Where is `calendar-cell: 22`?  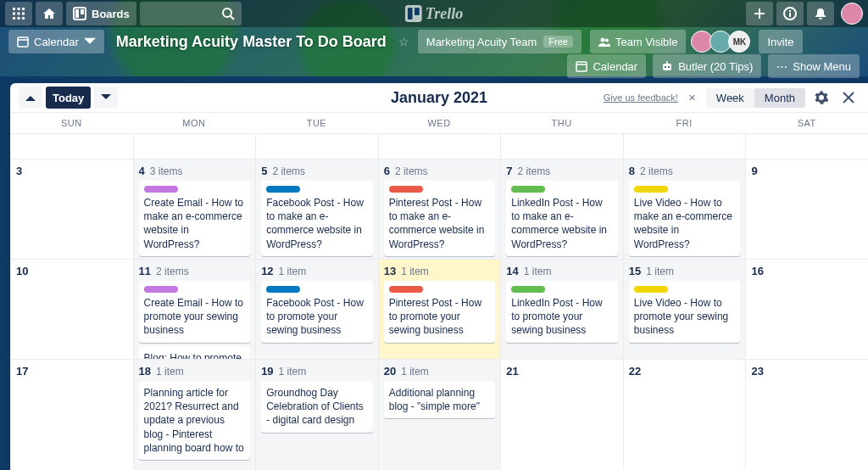 calendar-cell: 22 is located at coordinates (685, 414).